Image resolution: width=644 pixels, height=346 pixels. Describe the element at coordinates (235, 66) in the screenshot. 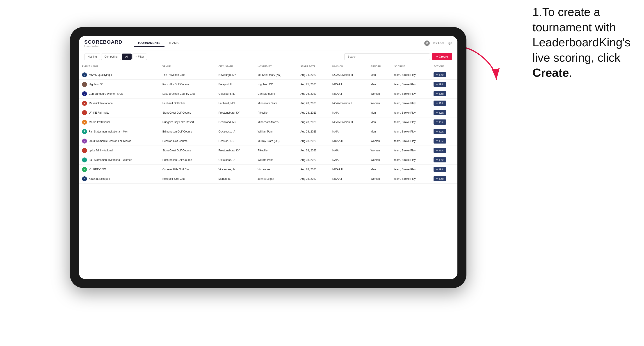

I see `col-city-state: CITY, STATE` at that location.